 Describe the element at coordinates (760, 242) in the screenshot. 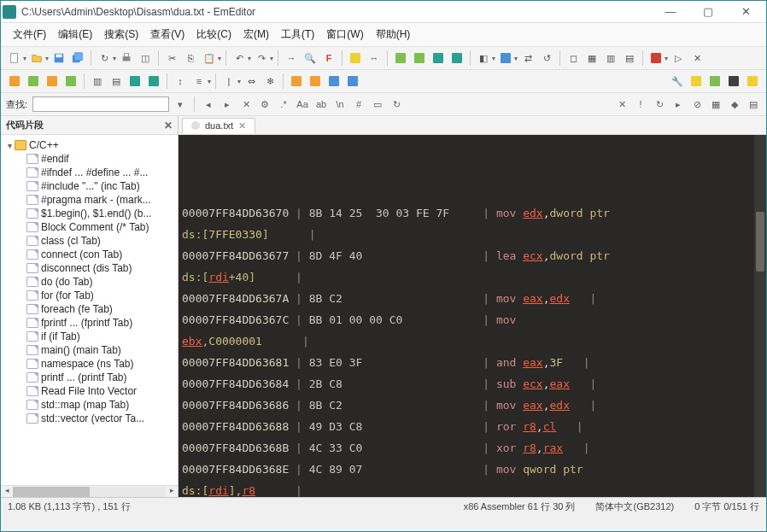

I see `vscroll-thumb` at that location.